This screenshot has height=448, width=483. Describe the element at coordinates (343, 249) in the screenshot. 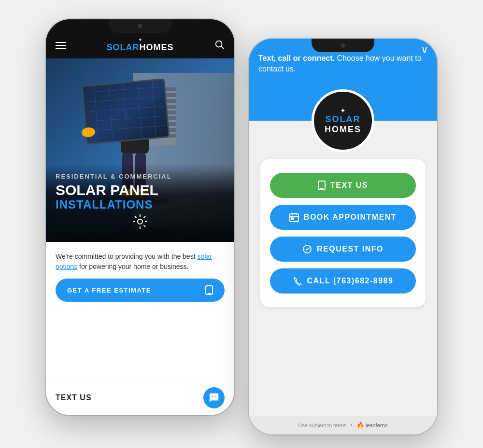

I see `request-info-button: REQUEST INFO` at that location.